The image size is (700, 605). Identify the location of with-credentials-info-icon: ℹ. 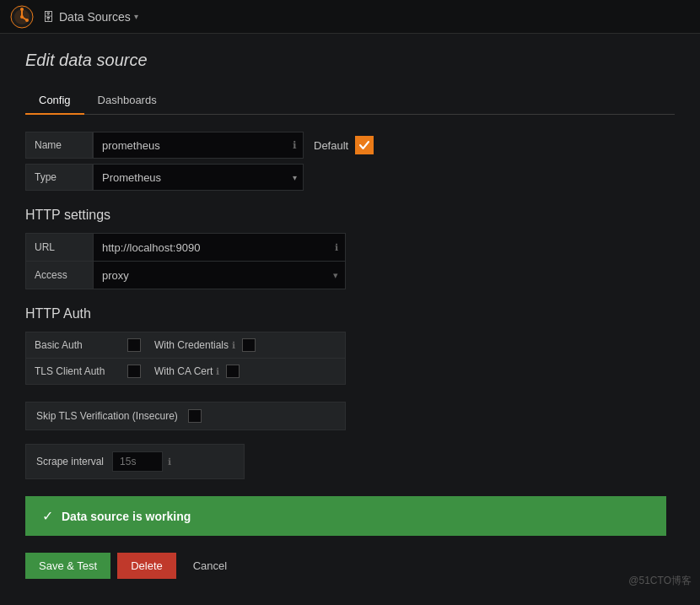
(234, 346).